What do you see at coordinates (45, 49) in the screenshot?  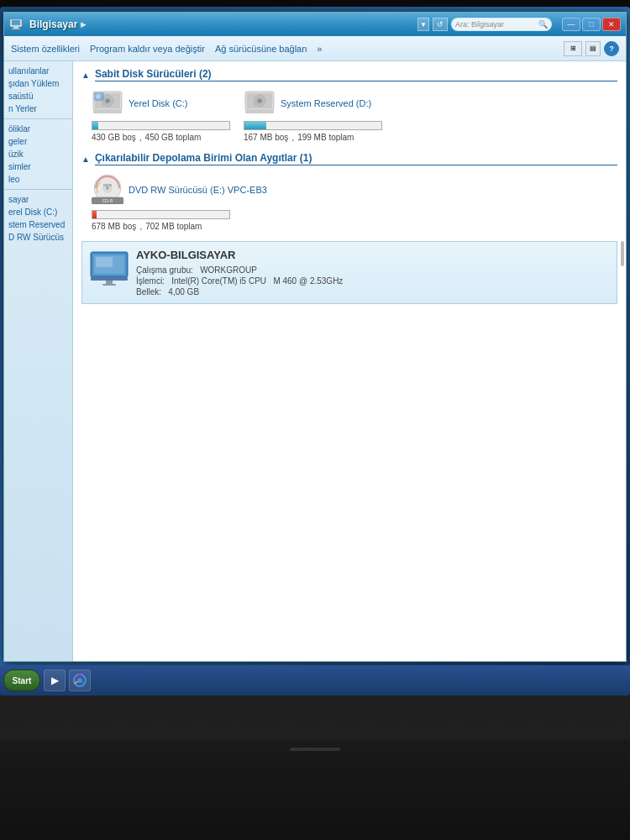 I see `toolbar-sistem: Sistem özellikleri` at bounding box center [45, 49].